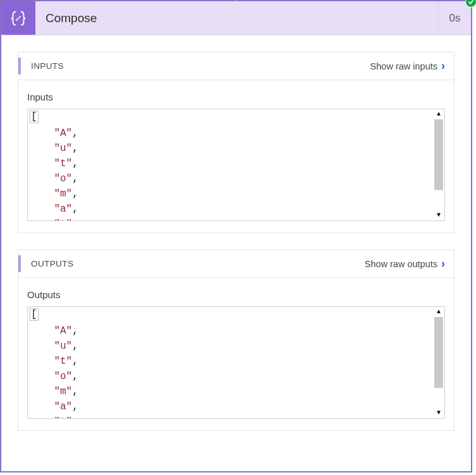 Image resolution: width=476 pixels, height=475 pixels. Describe the element at coordinates (236, 66) in the screenshot. I see `inputs-panel-header: INPUTS Show raw inputs ›` at that location.